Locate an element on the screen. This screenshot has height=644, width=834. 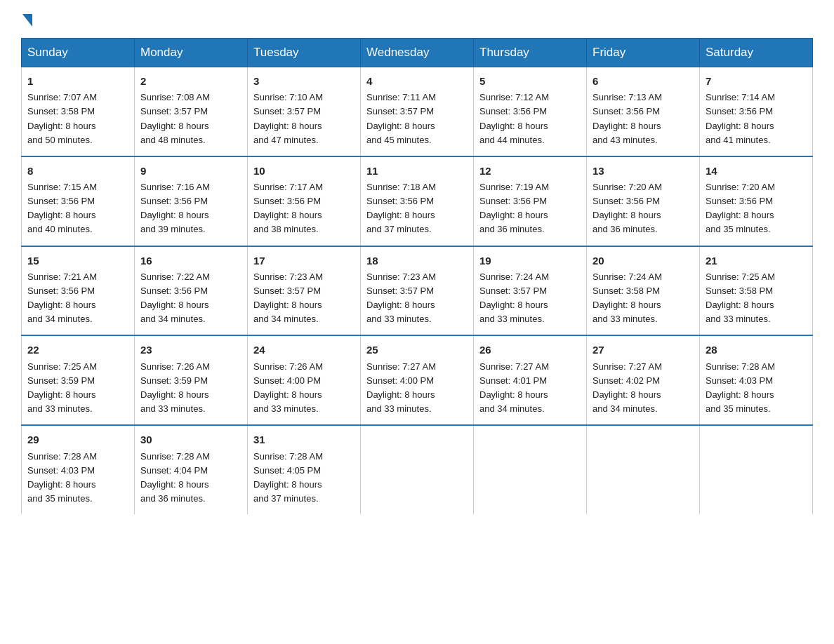
day-number: 4 is located at coordinates (417, 81).